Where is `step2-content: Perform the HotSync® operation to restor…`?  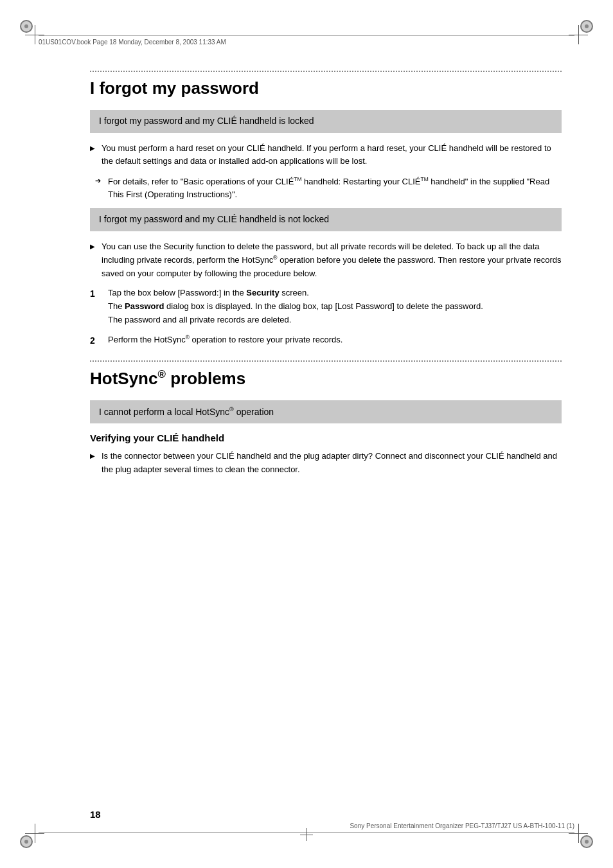
step2-content: Perform the HotSync® operation to restor… is located at coordinates (335, 341).